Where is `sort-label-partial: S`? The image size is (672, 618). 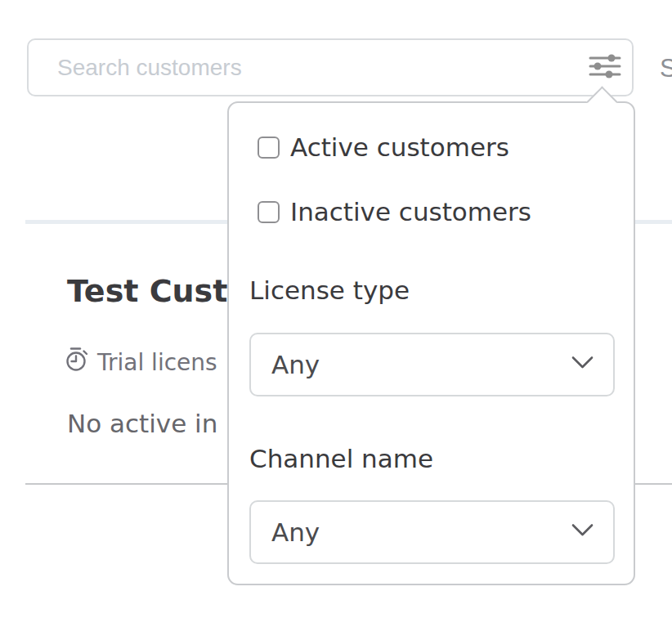
sort-label-partial: S is located at coordinates (665, 69).